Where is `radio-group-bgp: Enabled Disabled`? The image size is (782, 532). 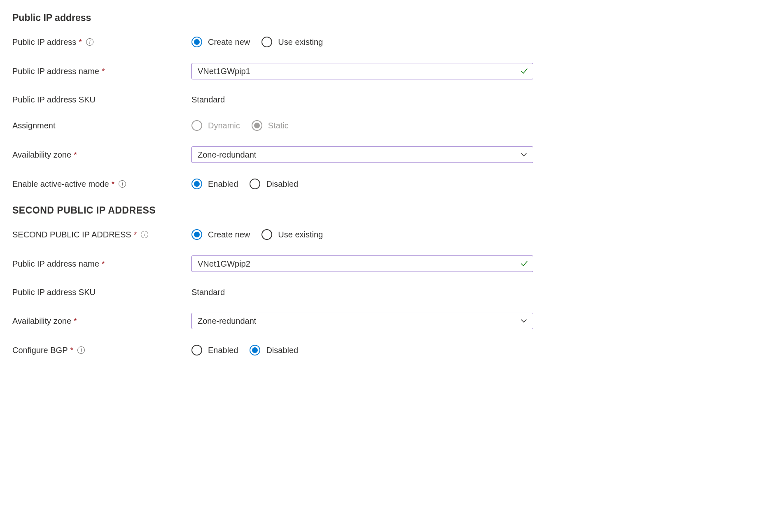 radio-group-bgp: Enabled Disabled is located at coordinates (245, 350).